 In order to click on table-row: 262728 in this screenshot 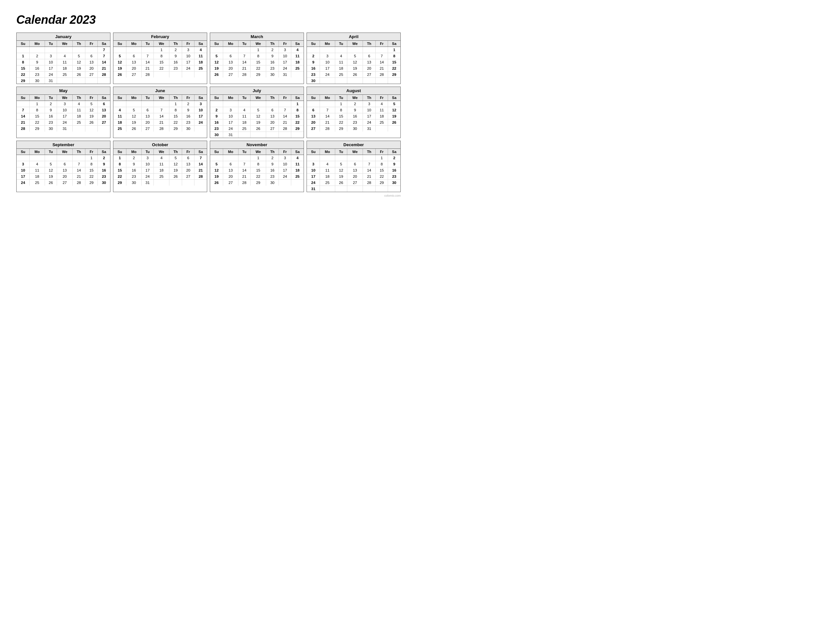, I will do `click(160, 75)`.